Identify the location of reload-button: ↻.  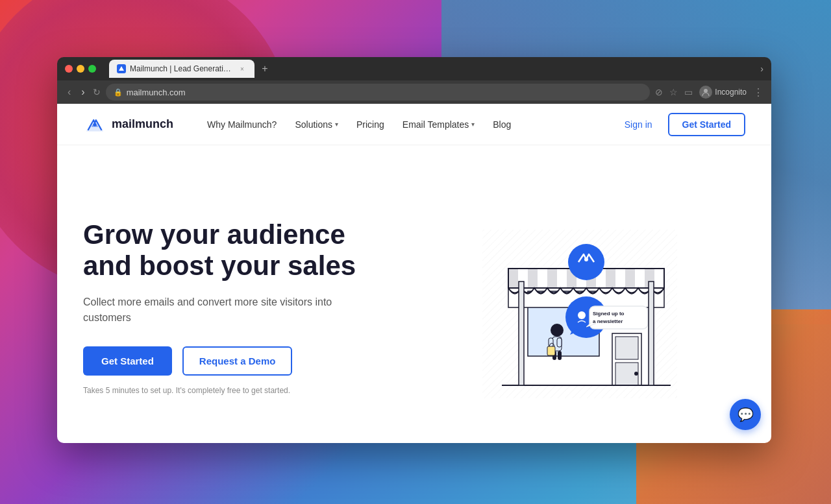
(97, 92).